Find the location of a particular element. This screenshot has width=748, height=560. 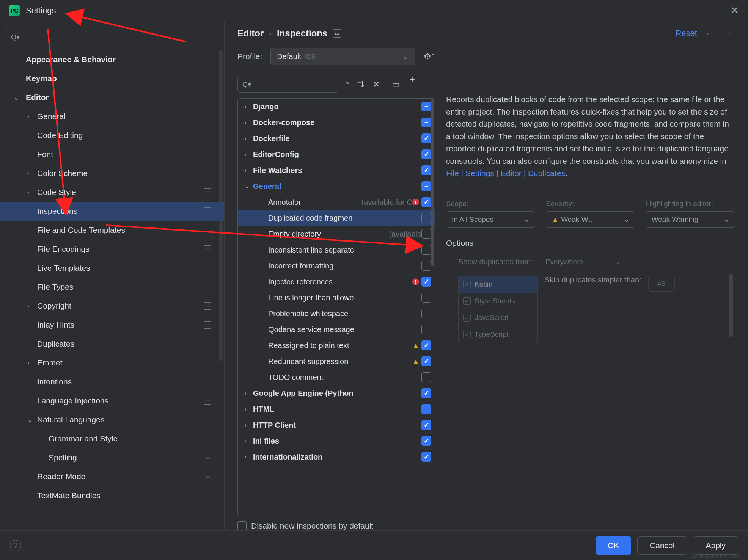

sidebar-item-textmate-bundles: TextMate Bundles is located at coordinates (112, 496).